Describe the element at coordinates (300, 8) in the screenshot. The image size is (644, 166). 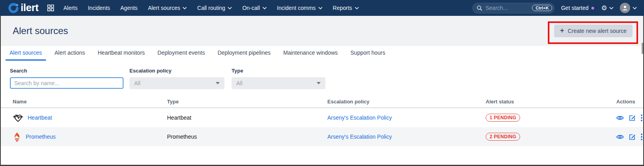
I see `nav-item-incident-comms: Incident comms` at that location.